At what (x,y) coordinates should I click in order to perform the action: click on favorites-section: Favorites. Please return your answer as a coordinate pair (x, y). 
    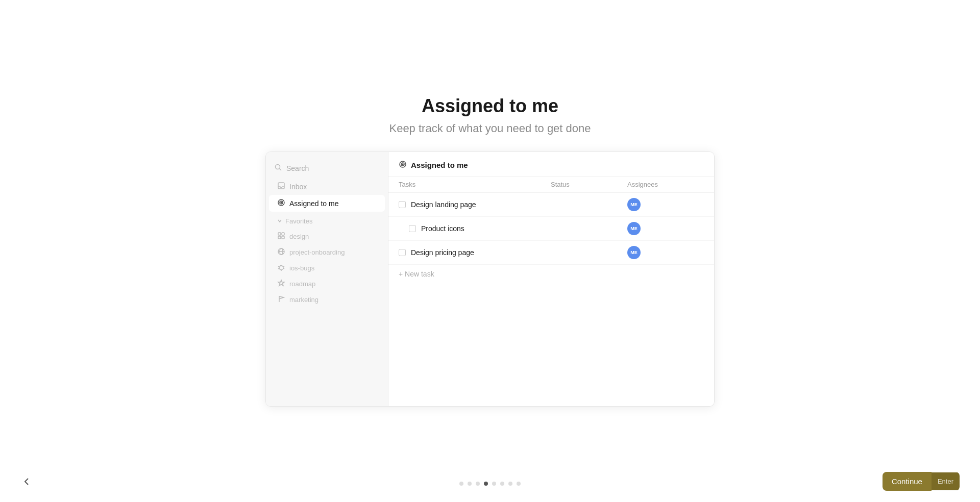
    Looking at the image, I should click on (327, 221).